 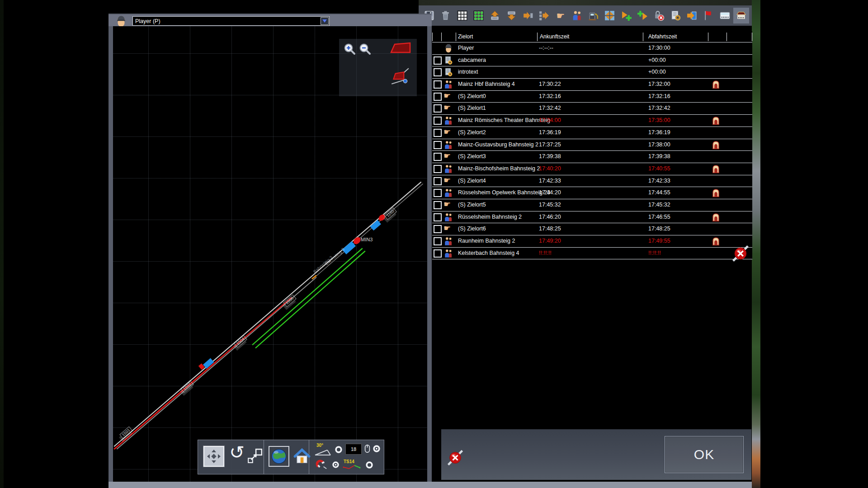 What do you see at coordinates (592, 182) in the screenshot?
I see `timetable-row: ☛(S) Zielort417:42:3317:42:33` at bounding box center [592, 182].